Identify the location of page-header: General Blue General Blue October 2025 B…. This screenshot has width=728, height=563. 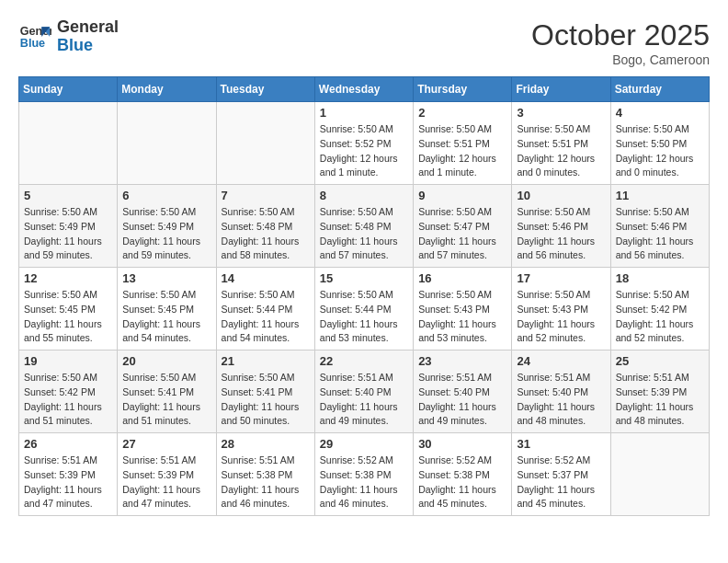
(364, 42).